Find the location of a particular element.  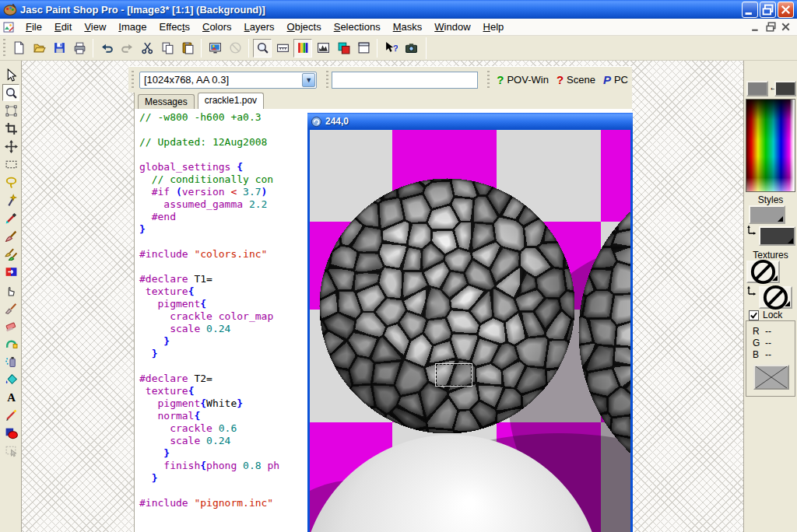

tool-arrow is located at coordinates (11, 75).